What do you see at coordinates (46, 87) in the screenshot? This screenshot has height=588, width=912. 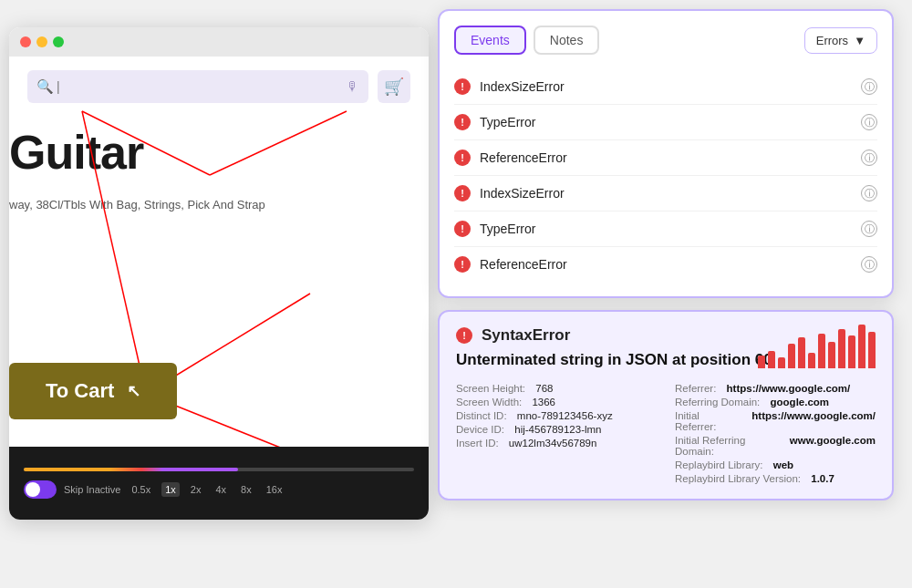 I see `search-icon: 🔍` at bounding box center [46, 87].